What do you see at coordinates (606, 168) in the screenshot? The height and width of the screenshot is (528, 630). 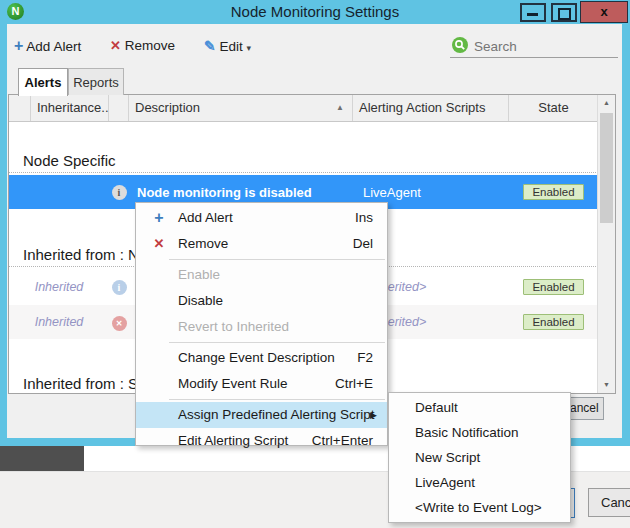 I see `scrollbar-thumb` at bounding box center [606, 168].